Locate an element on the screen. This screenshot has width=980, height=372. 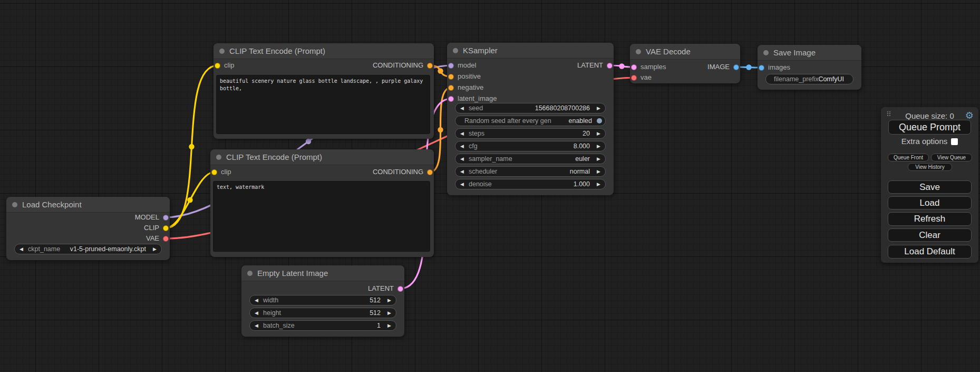
output-slot-IMAGE is located at coordinates (736, 68).